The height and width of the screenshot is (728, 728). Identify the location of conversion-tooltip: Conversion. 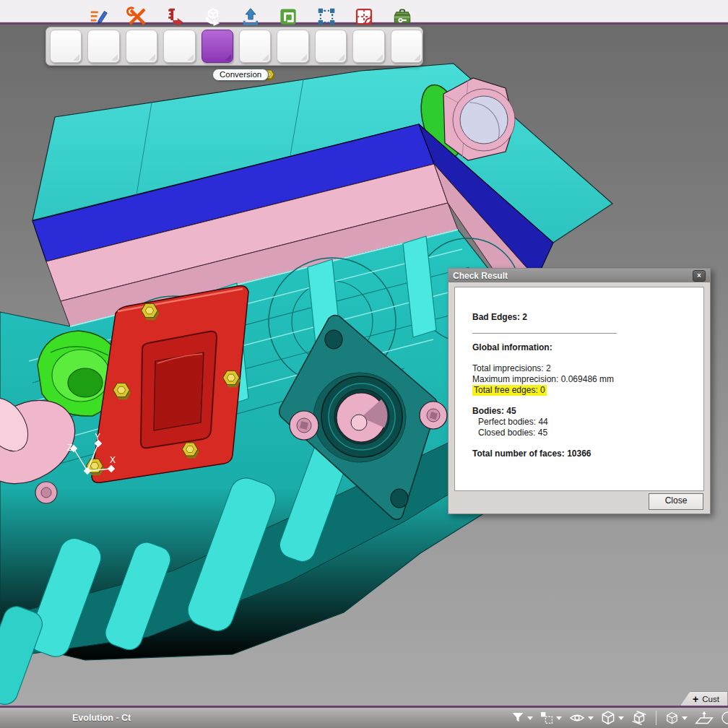
(240, 75).